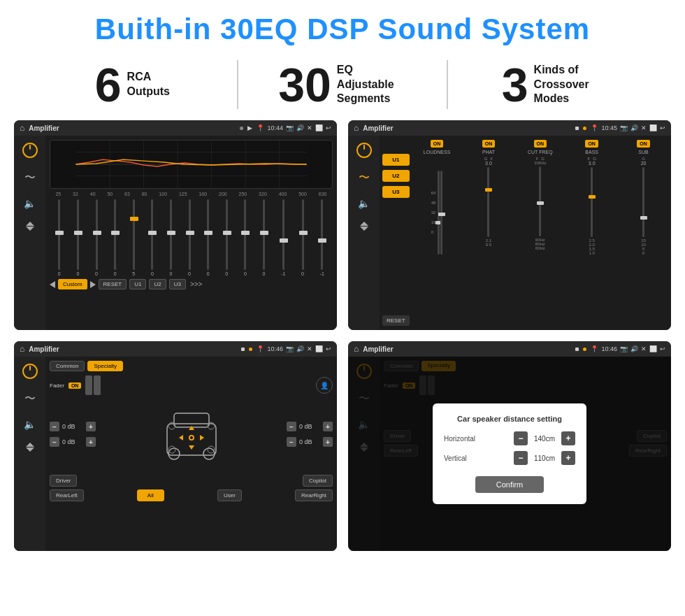 The height and width of the screenshot is (616, 685). What do you see at coordinates (568, 458) in the screenshot?
I see `vertical-plus-btn: +` at bounding box center [568, 458].